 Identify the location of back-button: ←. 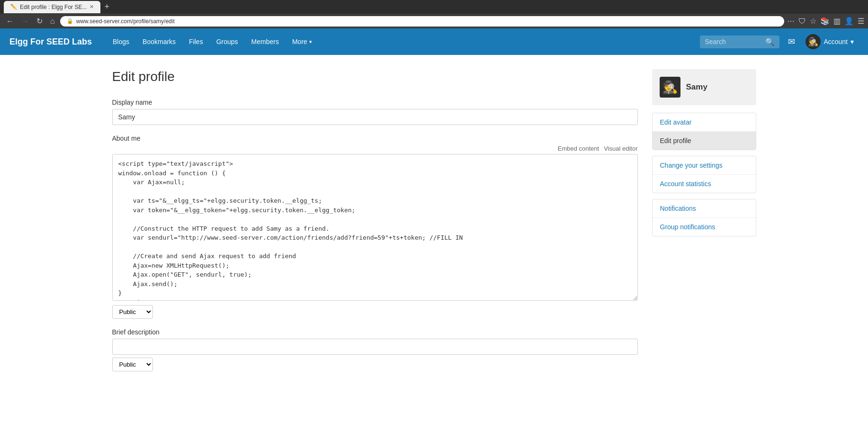
(10, 21).